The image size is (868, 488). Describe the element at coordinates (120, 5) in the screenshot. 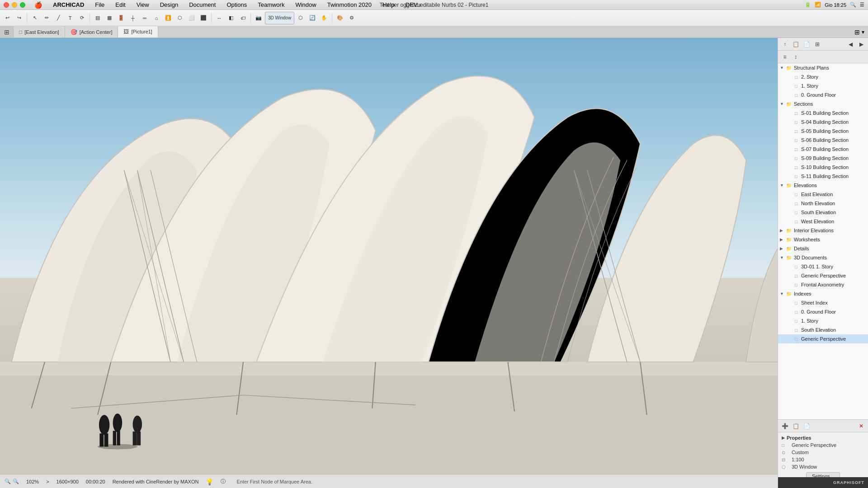

I see `menu-edit: Edit` at that location.